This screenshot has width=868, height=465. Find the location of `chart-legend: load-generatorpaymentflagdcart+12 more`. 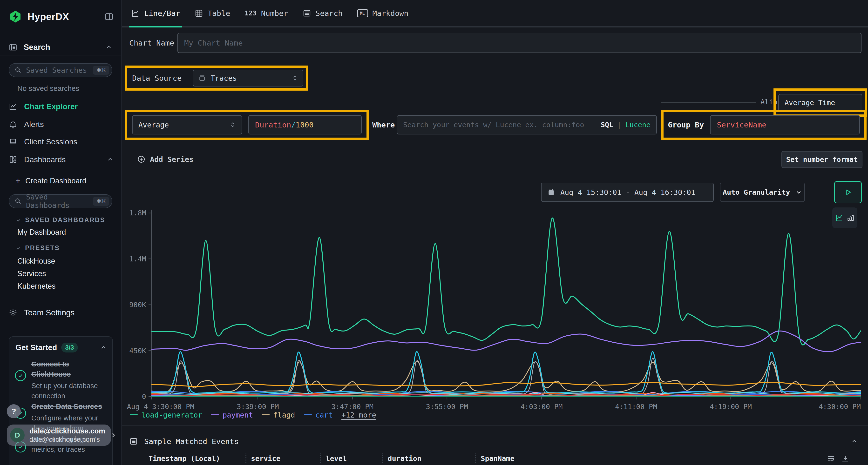

chart-legend: load-generatorpaymentflagdcart+12 more is located at coordinates (253, 415).